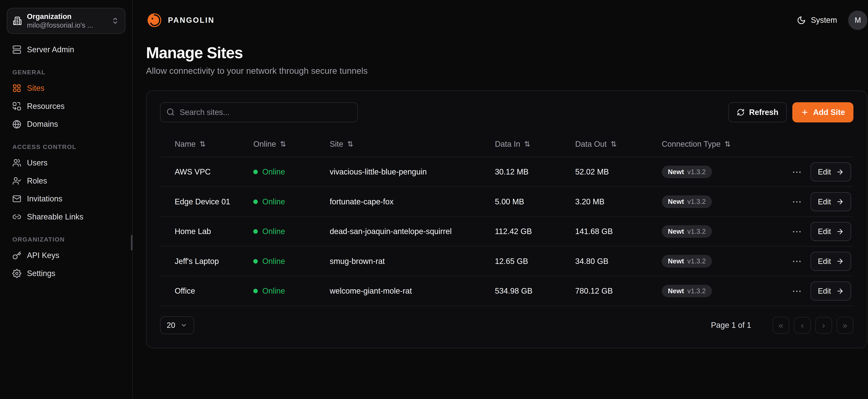  I want to click on user-avatar: M, so click(858, 20).